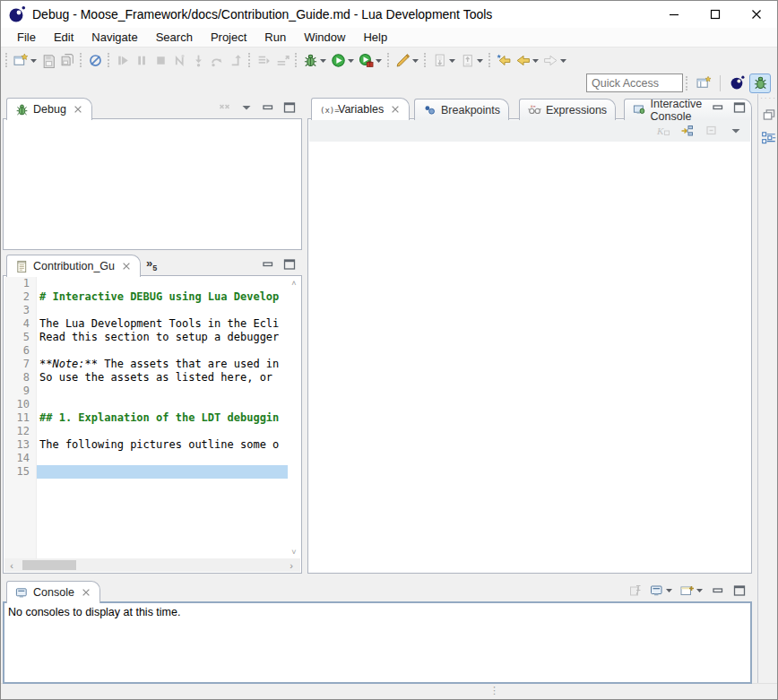  Describe the element at coordinates (229, 38) in the screenshot. I see `menu-project: Project` at that location.